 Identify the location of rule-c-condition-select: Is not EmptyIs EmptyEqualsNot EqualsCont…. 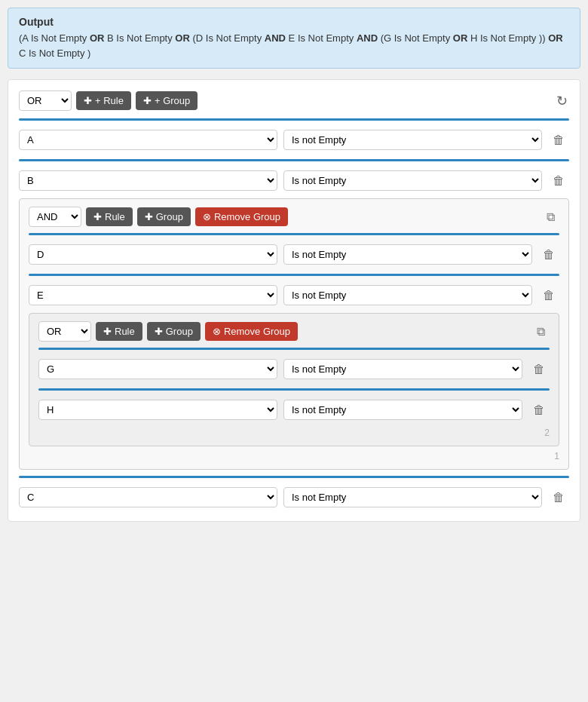
(413, 498).